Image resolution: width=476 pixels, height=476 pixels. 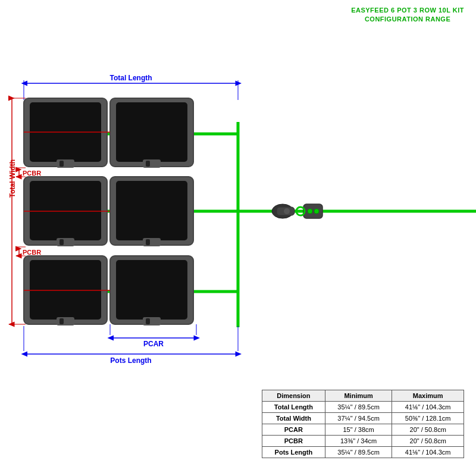 I want to click on col-header-minimum: Minimum, so click(x=358, y=396).